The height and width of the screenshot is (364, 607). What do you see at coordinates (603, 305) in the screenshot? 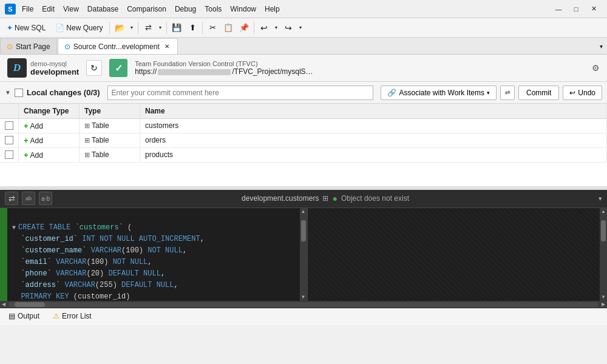
I see `scroll-right-btn: ▶` at bounding box center [603, 305].